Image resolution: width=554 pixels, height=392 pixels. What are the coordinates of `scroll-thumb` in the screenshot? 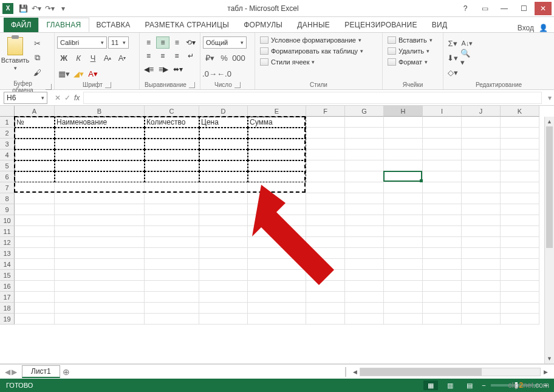 It's located at (549, 187).